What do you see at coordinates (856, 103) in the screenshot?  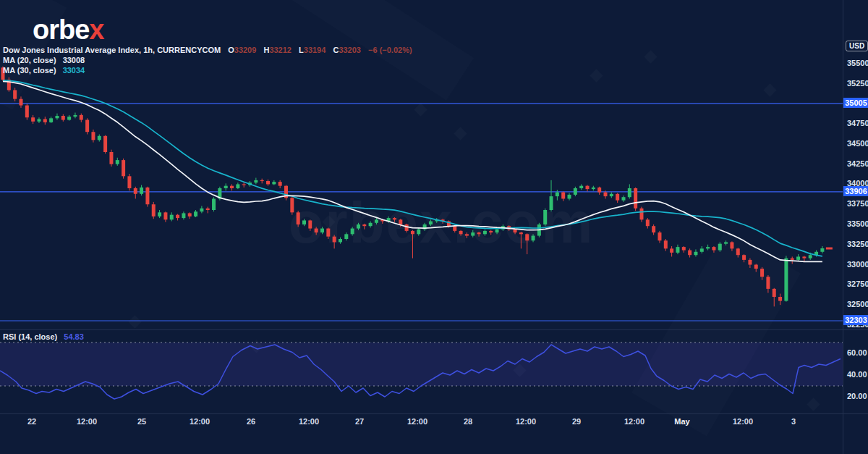 I see `highlighted-price-label: 35005` at bounding box center [856, 103].